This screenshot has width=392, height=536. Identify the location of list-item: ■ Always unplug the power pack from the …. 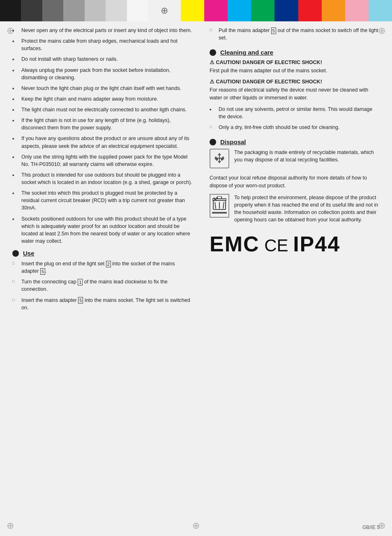
(103, 74).